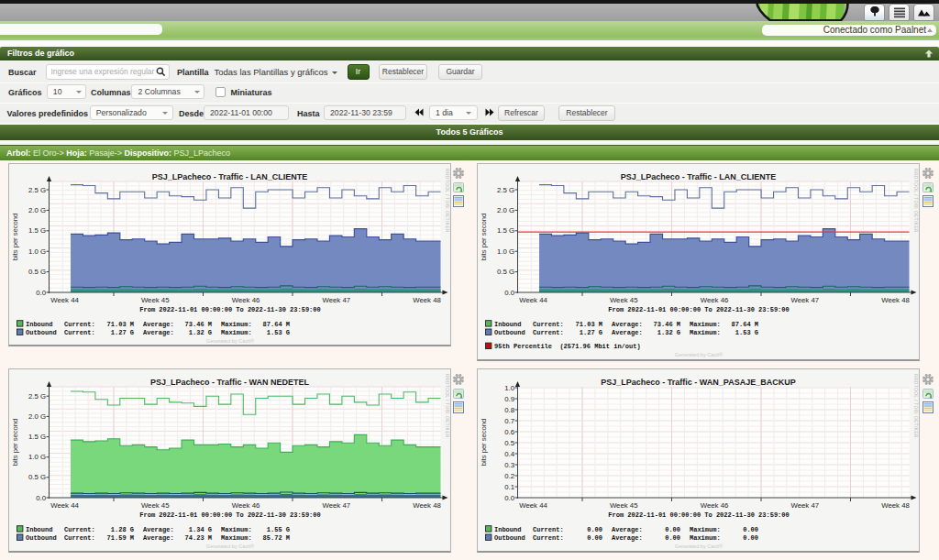 This screenshot has height=560, width=939. Describe the element at coordinates (510, 400) in the screenshot. I see `svg-text: 0.9` at that location.